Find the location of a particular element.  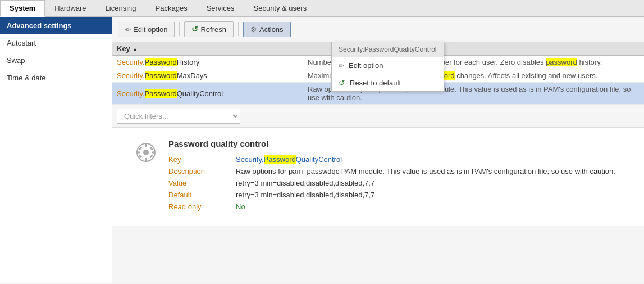

detail-val-description: Raw options for pam_passwdqc PAM module.… is located at coordinates (435, 171).